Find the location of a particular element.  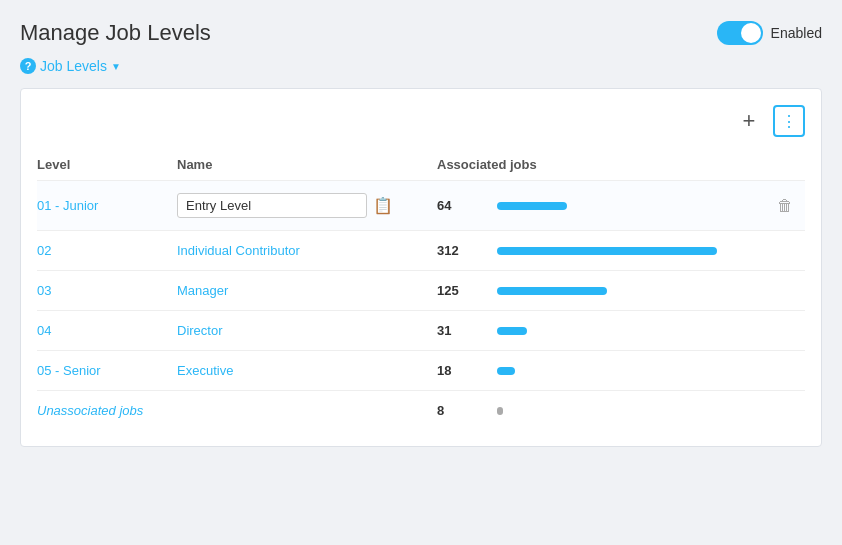

name-cell: Director is located at coordinates (307, 330).